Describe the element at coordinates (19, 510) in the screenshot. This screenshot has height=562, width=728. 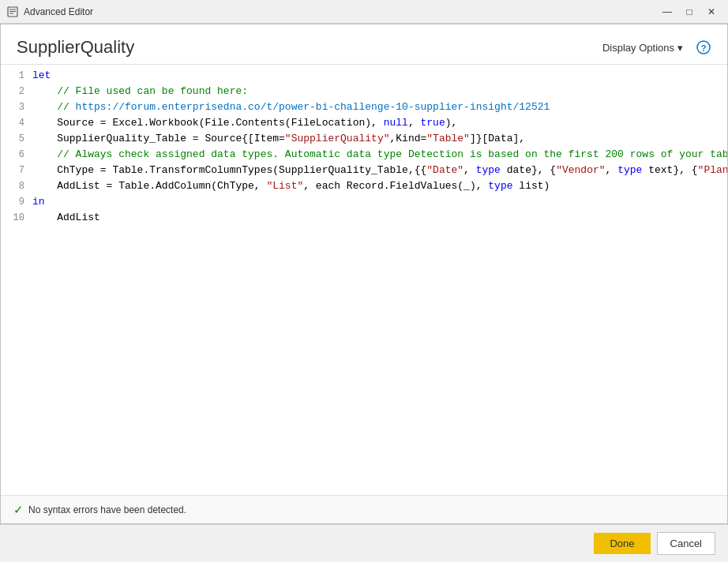
I see `status-check-icon: ✓` at that location.